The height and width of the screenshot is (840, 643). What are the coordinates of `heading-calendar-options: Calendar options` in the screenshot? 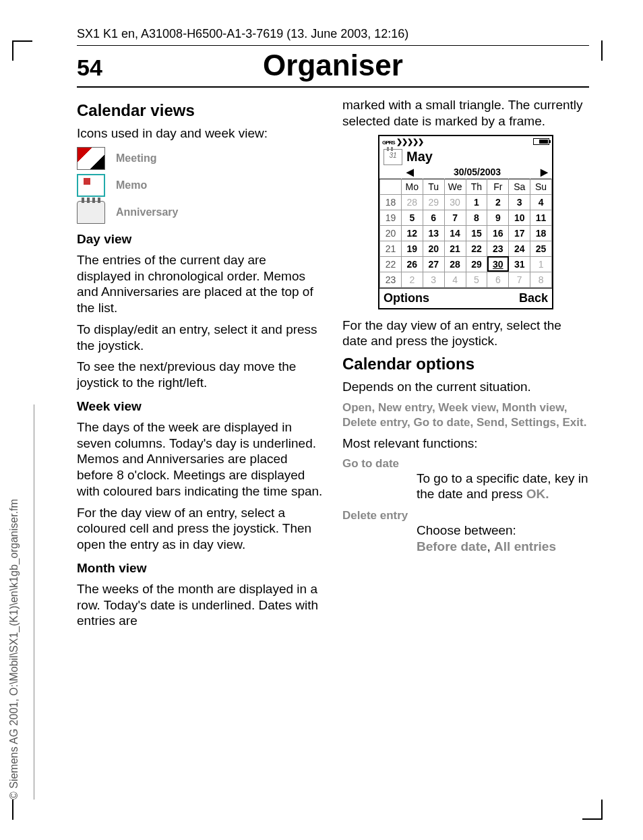 It's located at (466, 364).